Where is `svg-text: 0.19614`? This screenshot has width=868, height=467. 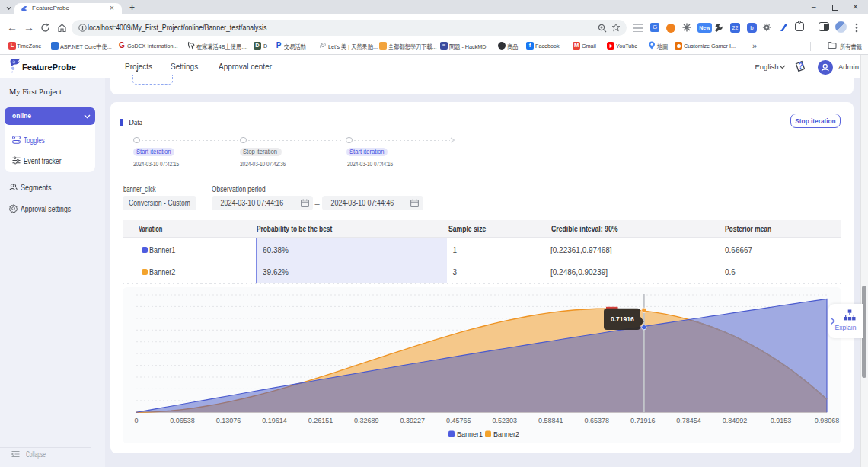
svg-text: 0.19614 is located at coordinates (274, 421).